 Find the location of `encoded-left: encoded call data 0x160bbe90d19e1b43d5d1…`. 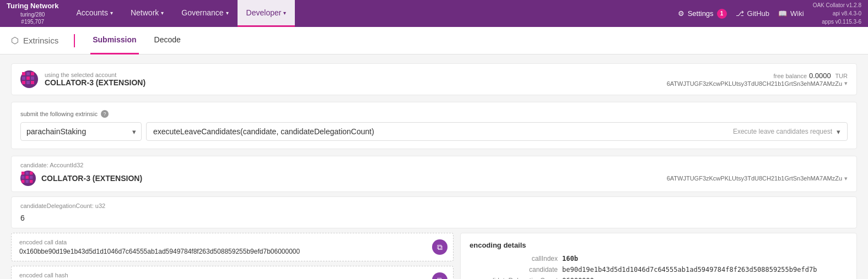

encoded-left: encoded call data 0x160bbe90d19e1b43d5d1… is located at coordinates (233, 256).